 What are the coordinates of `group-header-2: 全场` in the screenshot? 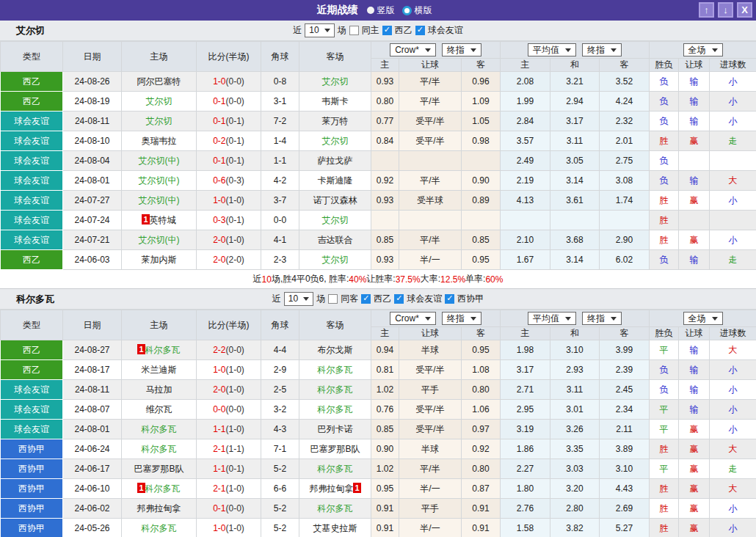 It's located at (703, 318).